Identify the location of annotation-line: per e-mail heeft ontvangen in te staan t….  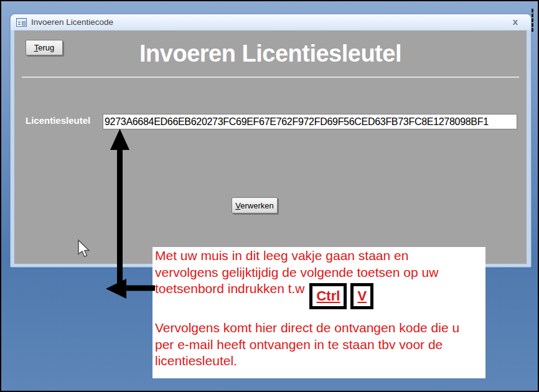
(320, 345).